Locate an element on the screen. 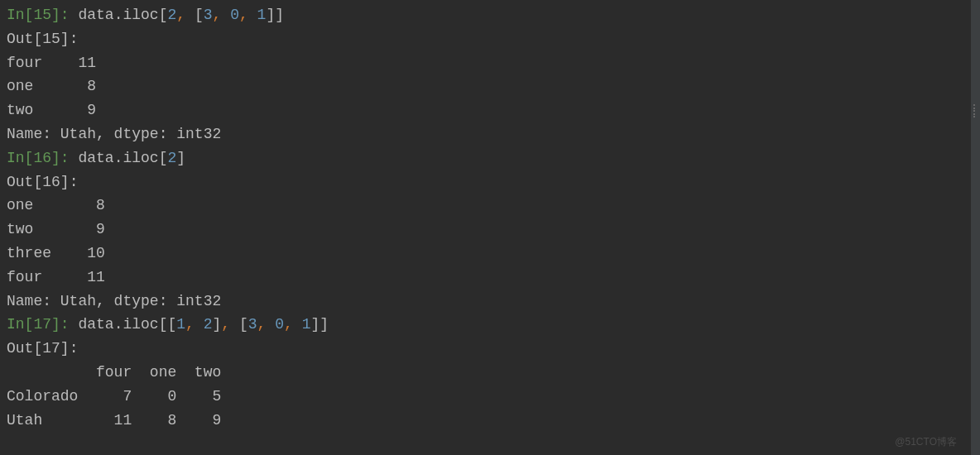  input-line: In[15]: data.iloc[2, [3, 0, 1]] is located at coordinates (485, 15).